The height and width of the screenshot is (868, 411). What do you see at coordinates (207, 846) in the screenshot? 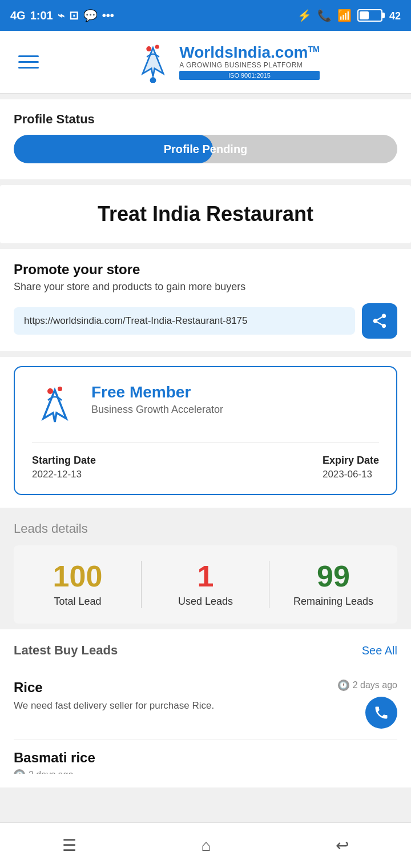
I see `bottom-nav-home: ⌂` at bounding box center [207, 846].